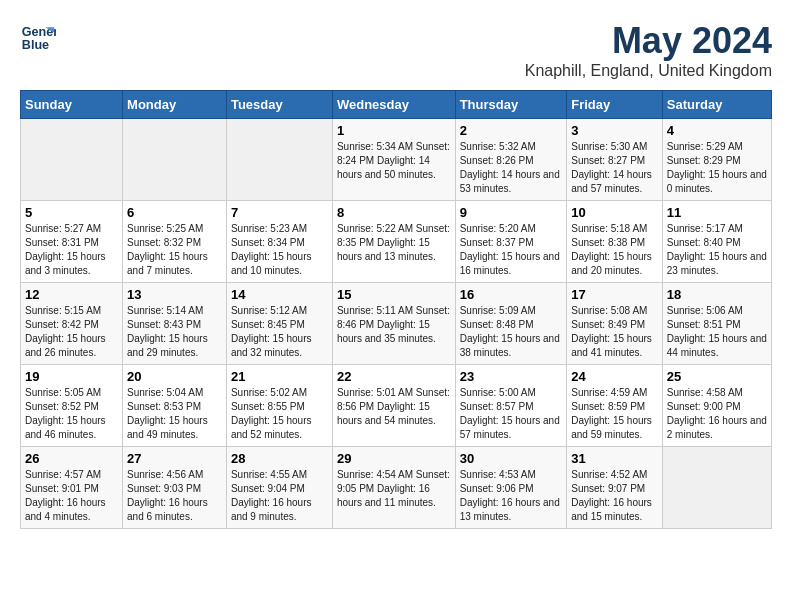 Image resolution: width=792 pixels, height=612 pixels. Describe the element at coordinates (175, 406) in the screenshot. I see `day-cell: 20Sunrise: 5:04 AM Sunset: 8:53 PM Dayli…` at that location.